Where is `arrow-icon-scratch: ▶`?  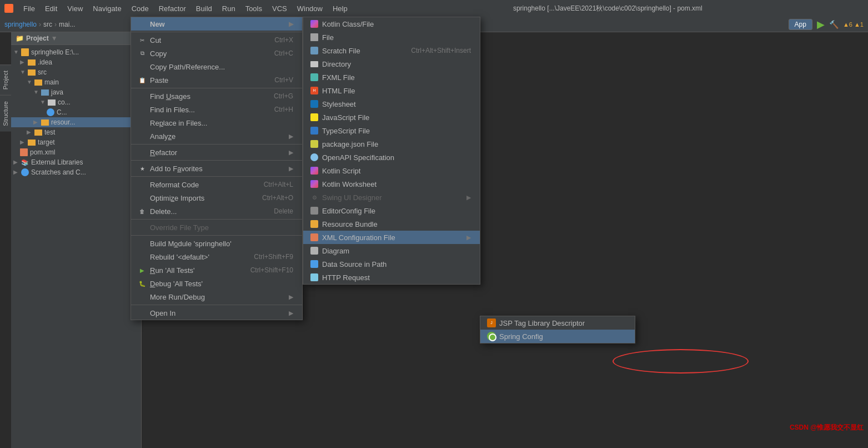 arrow-icon-scratch: ▶ is located at coordinates (17, 172).